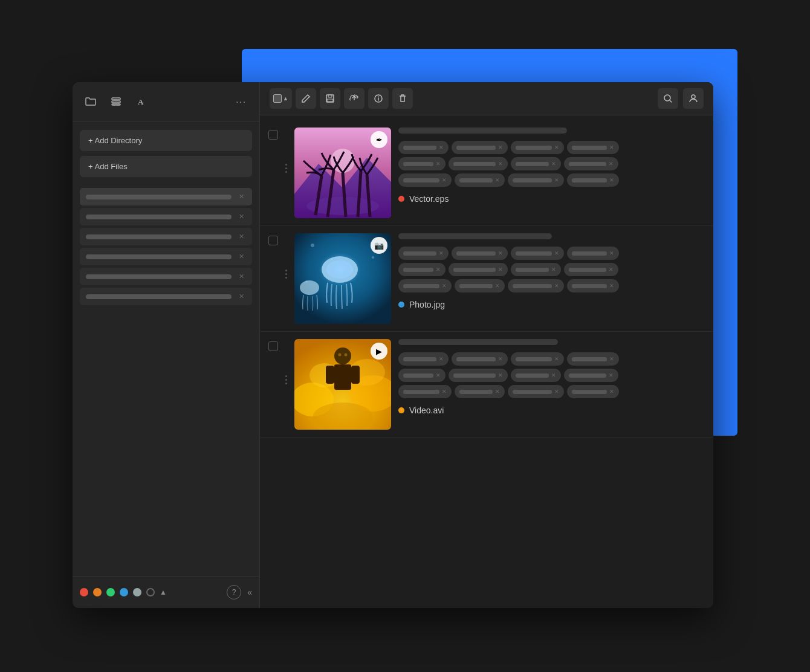 The width and height of the screenshot is (810, 672). Describe the element at coordinates (91, 102) in the screenshot. I see `folder-icon-btn` at that location.